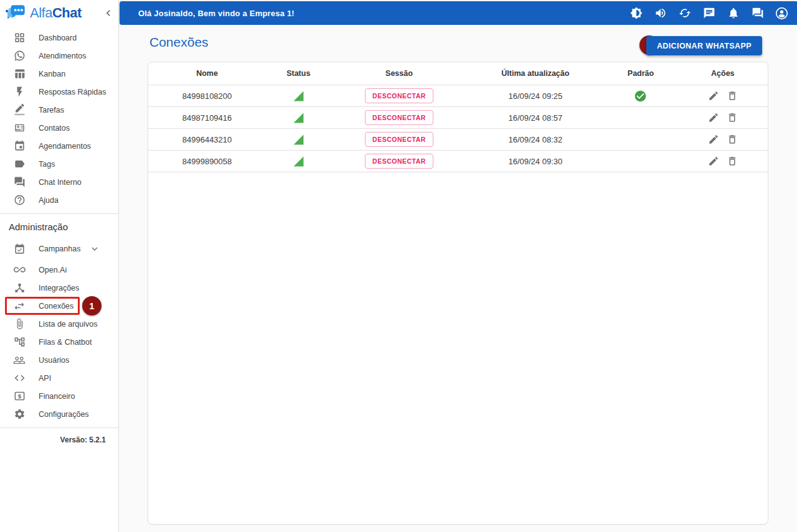 The image size is (797, 532). Describe the element at coordinates (19, 128) in the screenshot. I see `contact-card-icon` at that location.